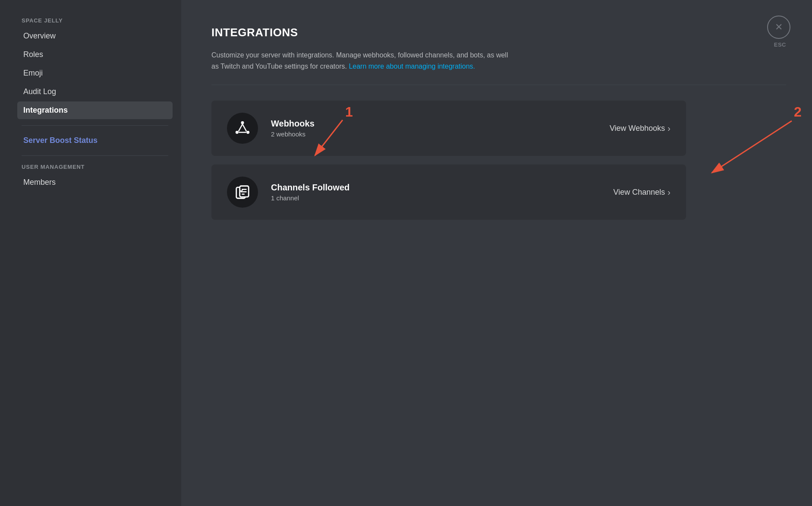 Image resolution: width=812 pixels, height=506 pixels. Describe the element at coordinates (440, 128) in the screenshot. I see `webhooks-info: Webhooks 2 webhooks` at that location.